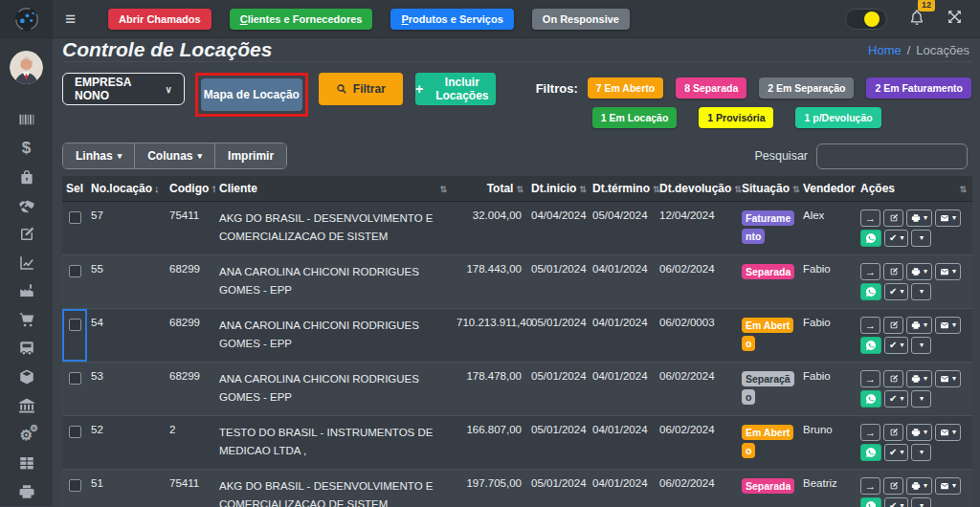  I want to click on filter-badge: 1 p/Devolução, so click(838, 118).